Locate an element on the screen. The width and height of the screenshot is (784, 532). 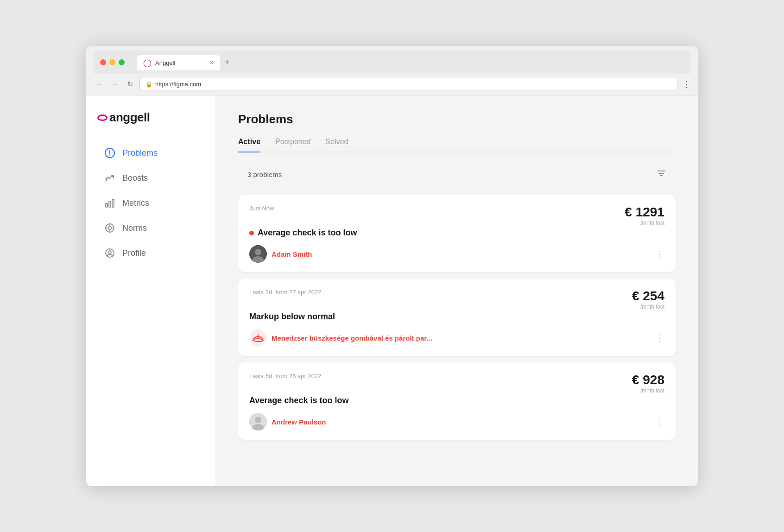
forward-button: → is located at coordinates (115, 84).